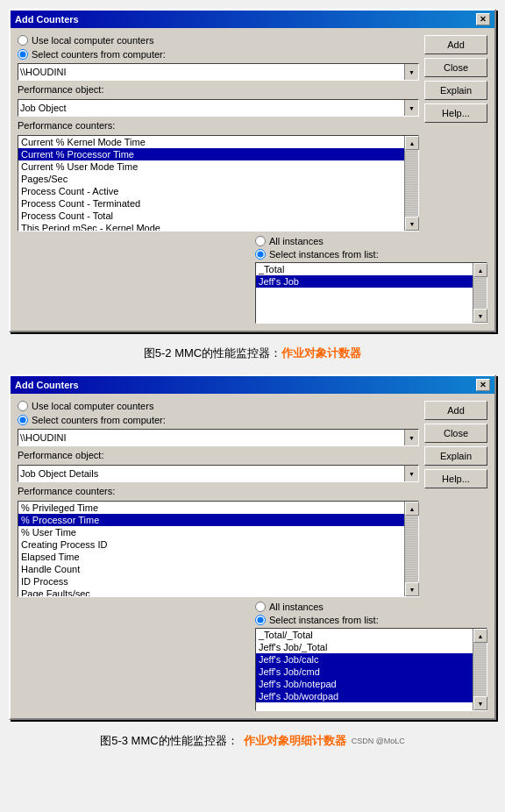 Image resolution: width=505 pixels, height=812 pixels. Describe the element at coordinates (211, 179) in the screenshot. I see `list-item: Pages/Sec` at that location.